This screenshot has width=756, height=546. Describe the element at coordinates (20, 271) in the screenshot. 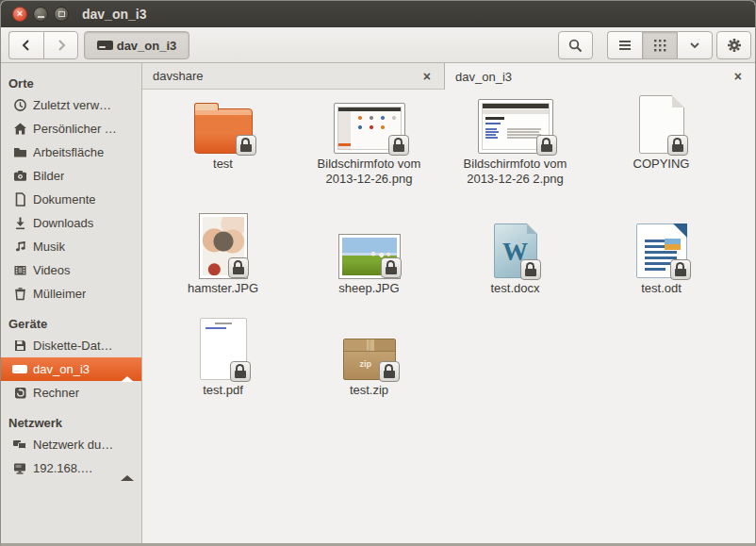

I see `film-icon` at that location.